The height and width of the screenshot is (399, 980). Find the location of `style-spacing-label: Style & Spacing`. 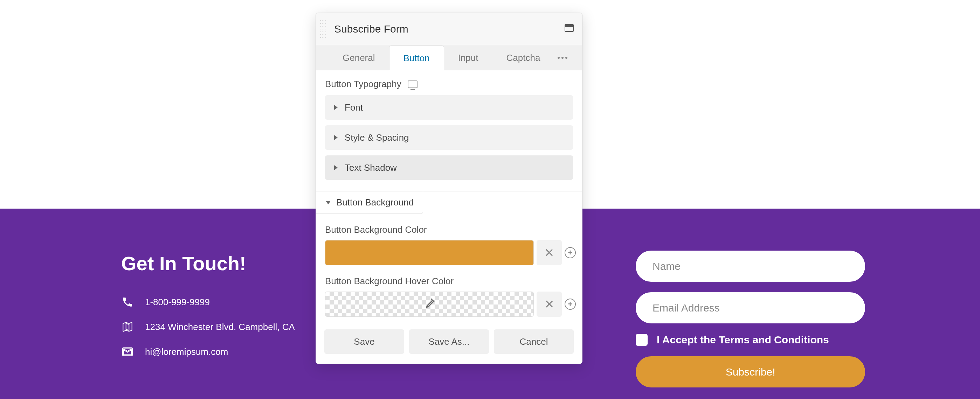

style-spacing-label: Style & Spacing is located at coordinates (377, 138).